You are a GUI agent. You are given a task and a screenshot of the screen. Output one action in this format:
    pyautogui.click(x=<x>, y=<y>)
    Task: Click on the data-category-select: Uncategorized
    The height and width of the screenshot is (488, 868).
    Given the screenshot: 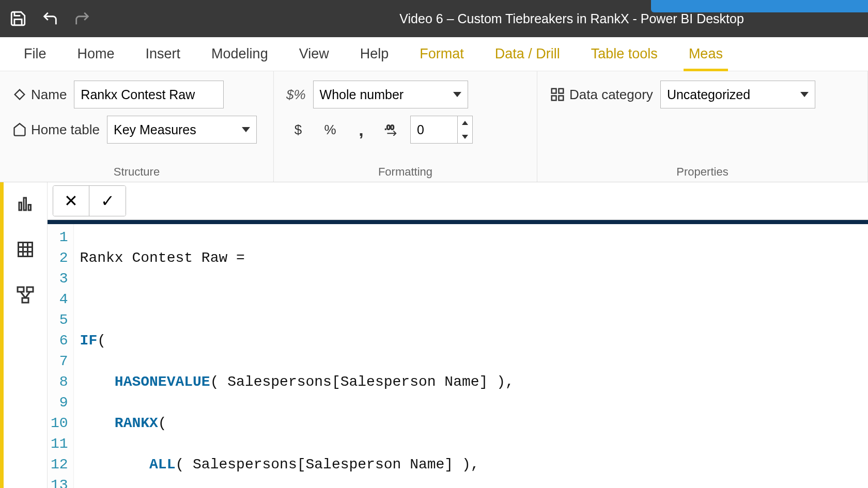 What is the action you would take?
    pyautogui.click(x=738, y=95)
    